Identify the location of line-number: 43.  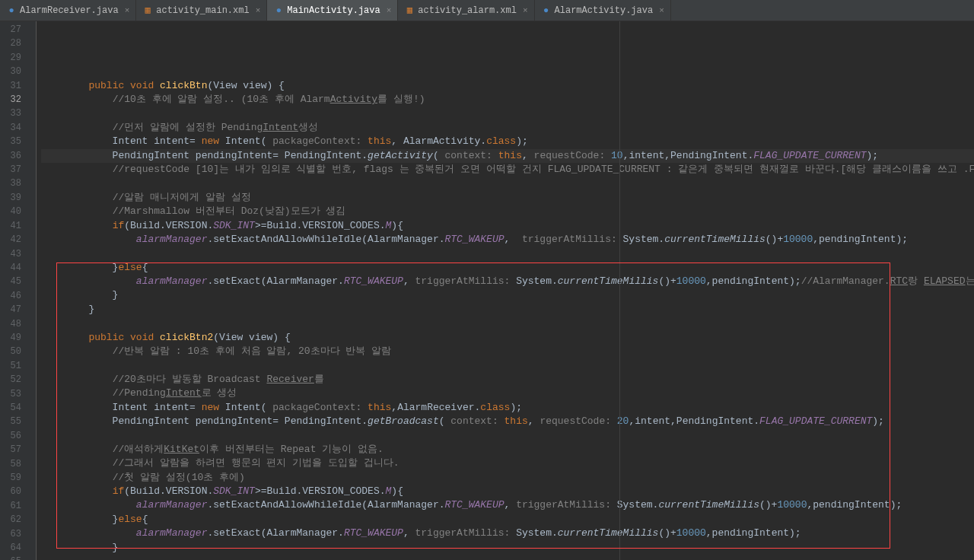
(11, 254).